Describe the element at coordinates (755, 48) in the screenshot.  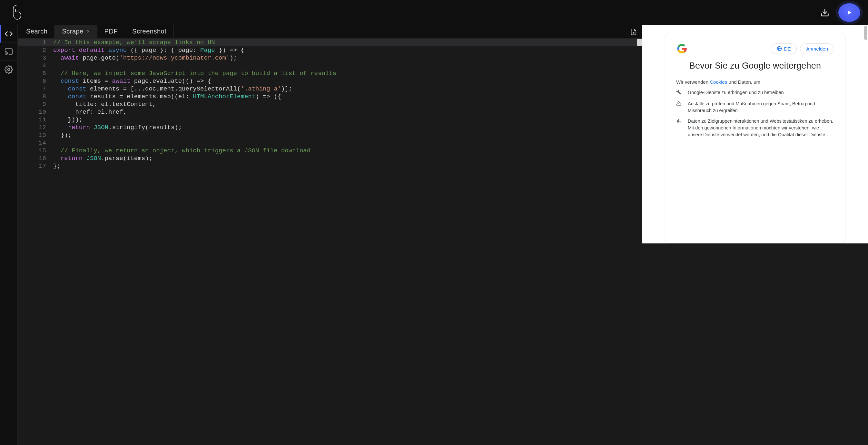
I see `consent-header: DE Anmelden` at that location.